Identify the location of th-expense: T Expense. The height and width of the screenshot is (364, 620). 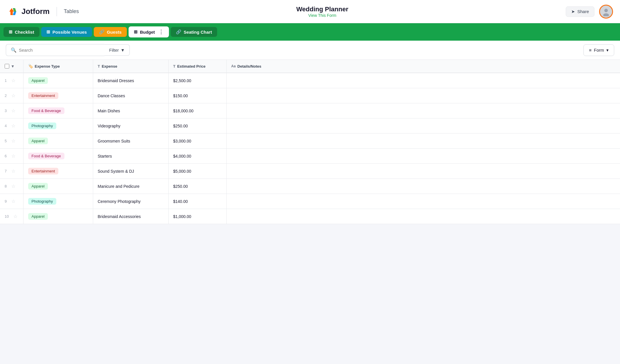
(131, 66).